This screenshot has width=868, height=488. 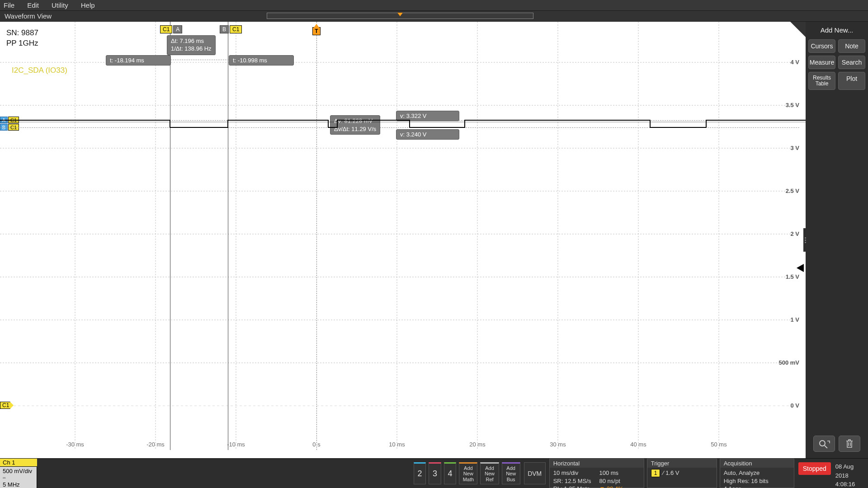 What do you see at coordinates (572, 481) in the screenshot?
I see `horiz-sr: SR: 12.5 MS/s` at bounding box center [572, 481].